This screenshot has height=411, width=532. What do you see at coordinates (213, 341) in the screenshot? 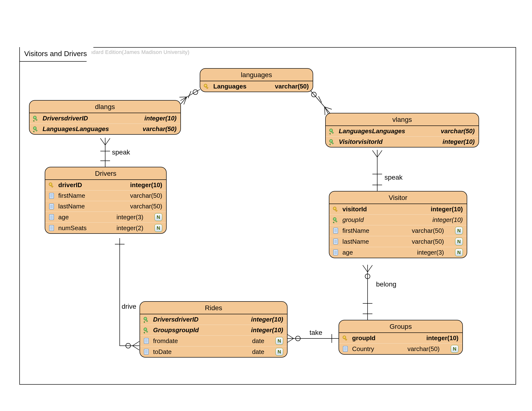
I see `entity-row: fromdatedateN` at bounding box center [213, 341].